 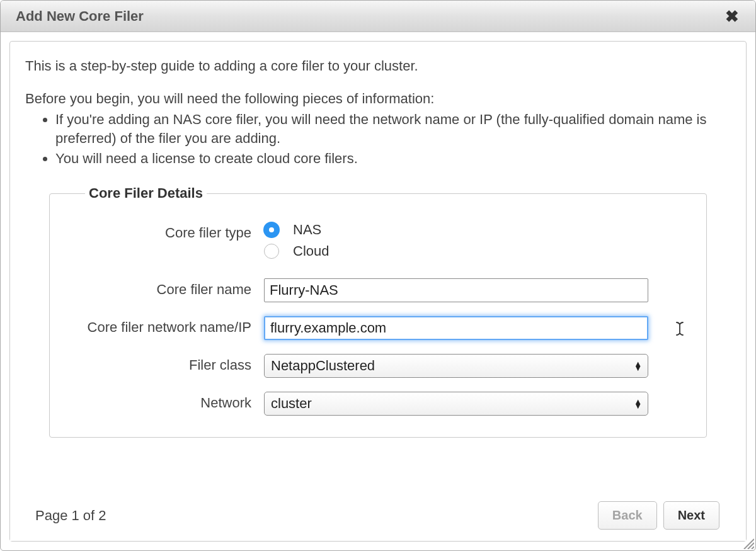 What do you see at coordinates (311, 251) in the screenshot?
I see `radio-label-cloud: Cloud` at bounding box center [311, 251].